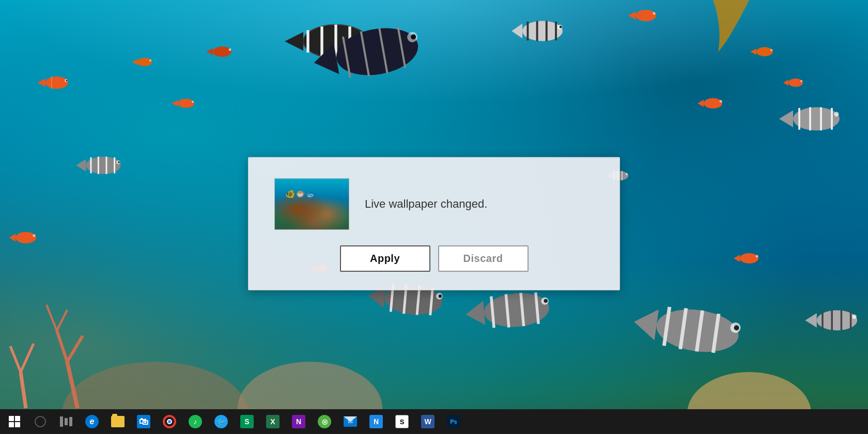 This screenshot has height=434, width=868. What do you see at coordinates (426, 204) in the screenshot?
I see `dialog-message: Live wallpaper changed.` at bounding box center [426, 204].